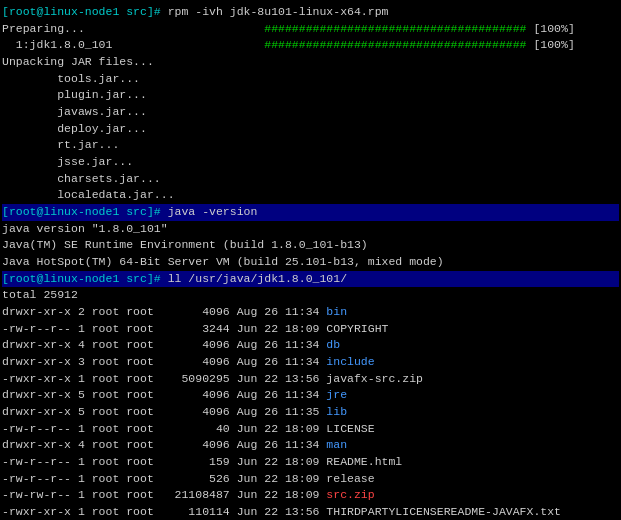 Image resolution: width=621 pixels, height=520 pixels. Describe the element at coordinates (310, 330) in the screenshot. I see `terminal-line: -rw-r--r-- 1 root root 3244 Jun 22 18:09…` at that location.